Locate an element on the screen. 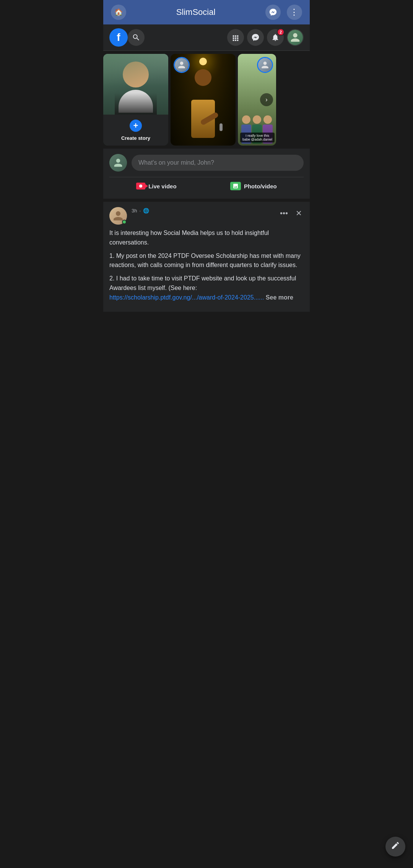  stories-next-button: › is located at coordinates (267, 100).